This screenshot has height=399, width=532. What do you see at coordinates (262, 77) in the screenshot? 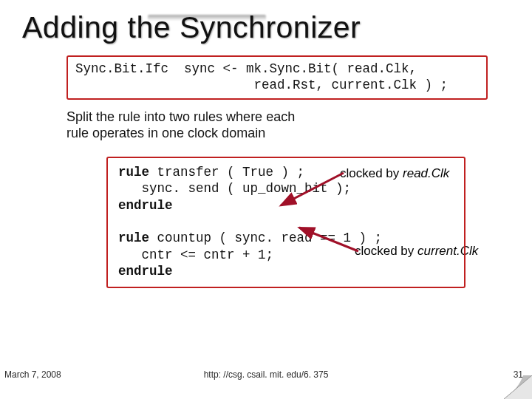
I see `declaration-code: Sync.Bit.Ifc sync <- mk.Sync.Bit( read.C…` at bounding box center [262, 77].